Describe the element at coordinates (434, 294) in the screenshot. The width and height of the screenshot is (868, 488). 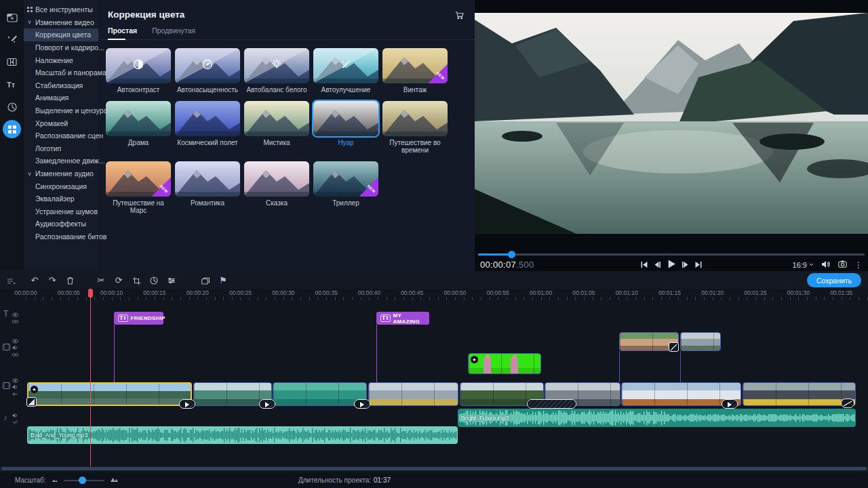
I see `timeline-ruler: 00:00:0000:00:0500:00:1000:00:1500:00:20…` at that location.